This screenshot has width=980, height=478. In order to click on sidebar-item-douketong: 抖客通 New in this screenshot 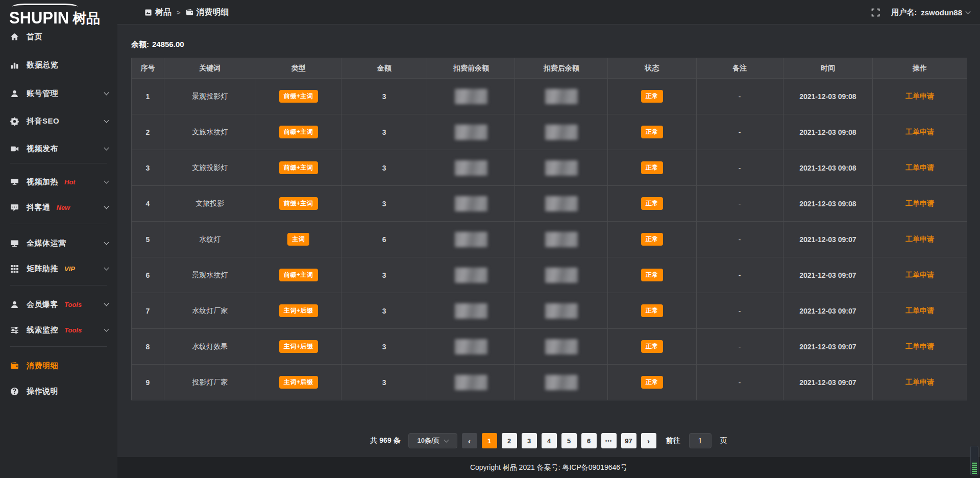, I will do `click(59, 207)`.